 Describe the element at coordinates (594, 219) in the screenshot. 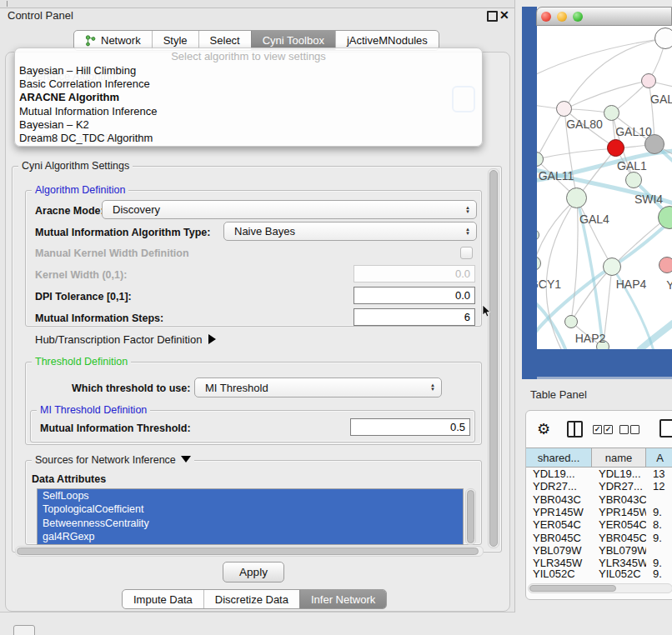

I see `node-label-gal4: GAL4` at that location.